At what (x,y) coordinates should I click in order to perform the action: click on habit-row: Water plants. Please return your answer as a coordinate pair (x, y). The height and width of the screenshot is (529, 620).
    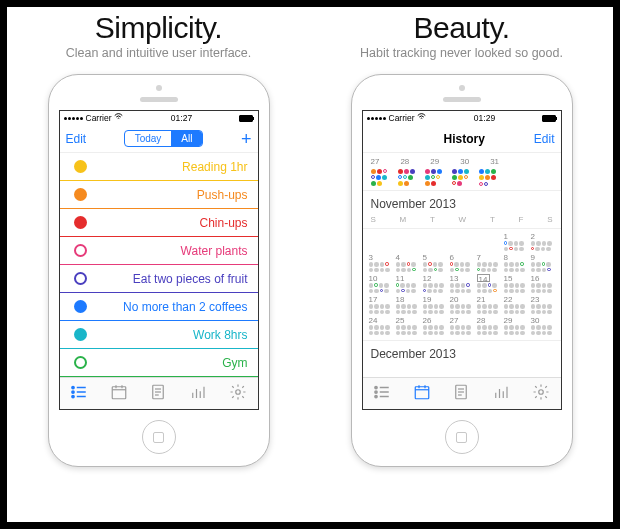
    Looking at the image, I should click on (159, 251).